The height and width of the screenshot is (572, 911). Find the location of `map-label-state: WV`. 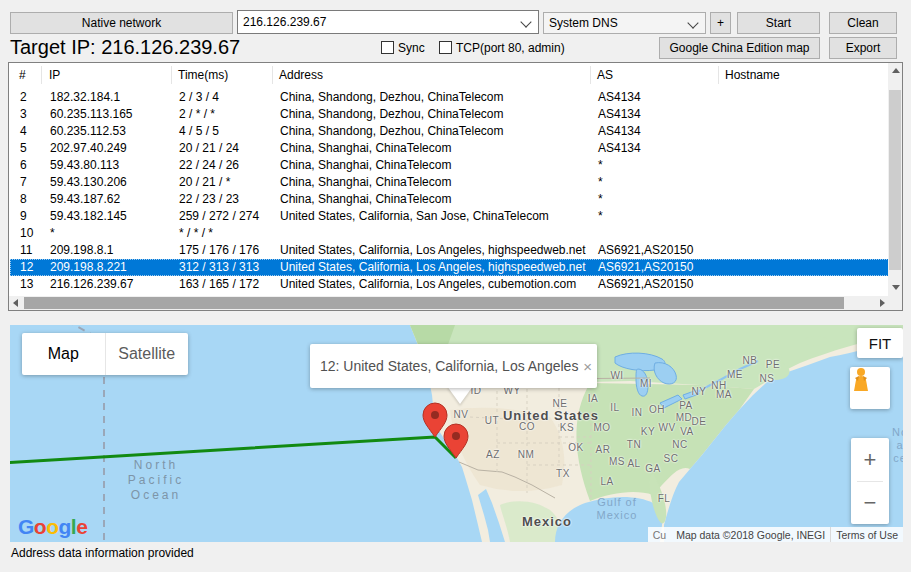

map-label-state: WV is located at coordinates (666, 428).